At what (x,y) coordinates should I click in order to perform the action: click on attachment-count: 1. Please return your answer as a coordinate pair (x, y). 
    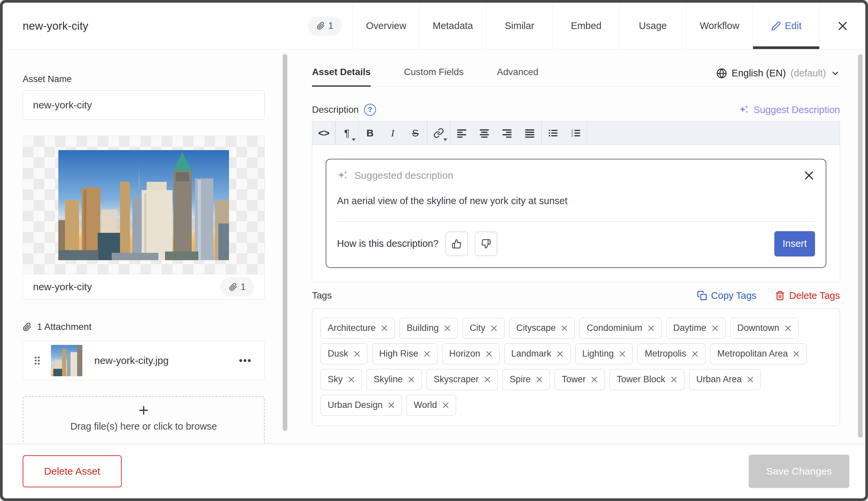
    Looking at the image, I should click on (331, 26).